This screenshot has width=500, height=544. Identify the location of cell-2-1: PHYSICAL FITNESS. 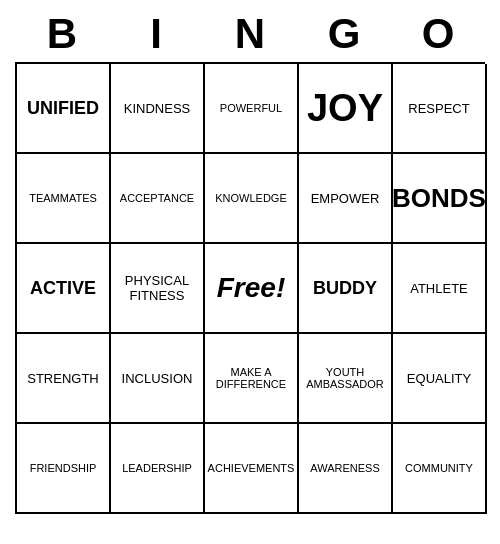
(158, 289).